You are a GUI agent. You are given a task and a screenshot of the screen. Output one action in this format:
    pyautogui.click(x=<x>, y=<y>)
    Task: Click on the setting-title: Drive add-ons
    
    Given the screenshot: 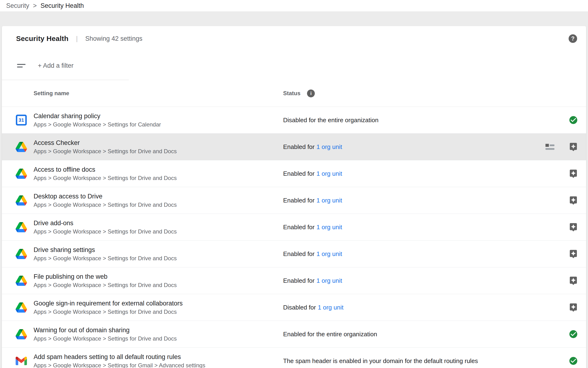 What is the action you would take?
    pyautogui.click(x=105, y=223)
    